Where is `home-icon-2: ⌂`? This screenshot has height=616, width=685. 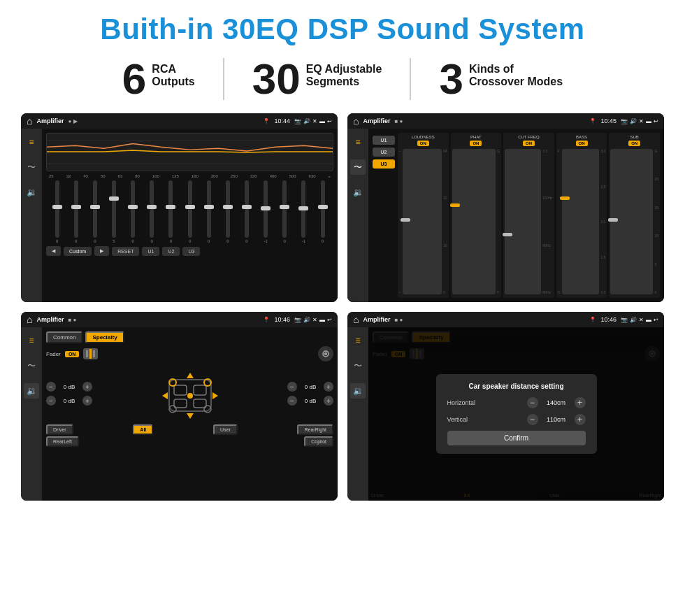
home-icon-2: ⌂ is located at coordinates (356, 121).